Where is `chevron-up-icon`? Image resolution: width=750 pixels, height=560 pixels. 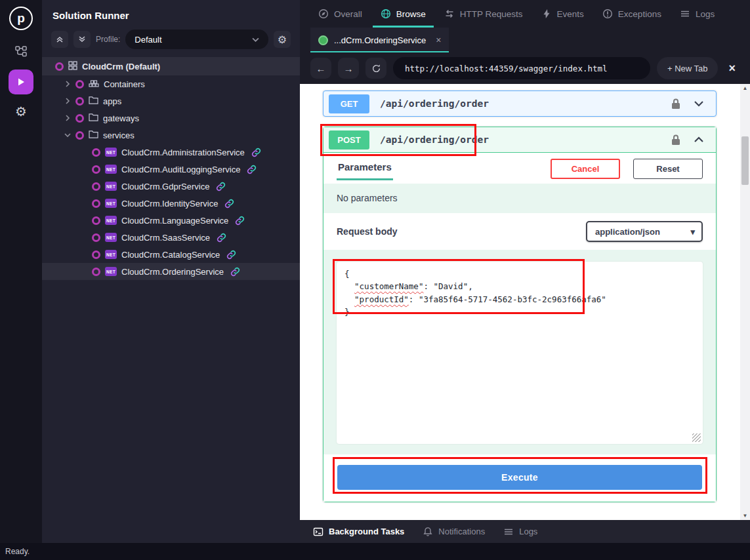
chevron-up-icon is located at coordinates (699, 140).